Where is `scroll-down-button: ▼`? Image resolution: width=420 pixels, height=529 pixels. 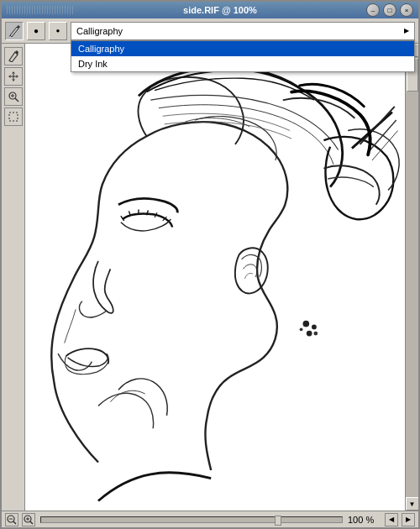
scroll-down-button: ▼ is located at coordinates (412, 504).